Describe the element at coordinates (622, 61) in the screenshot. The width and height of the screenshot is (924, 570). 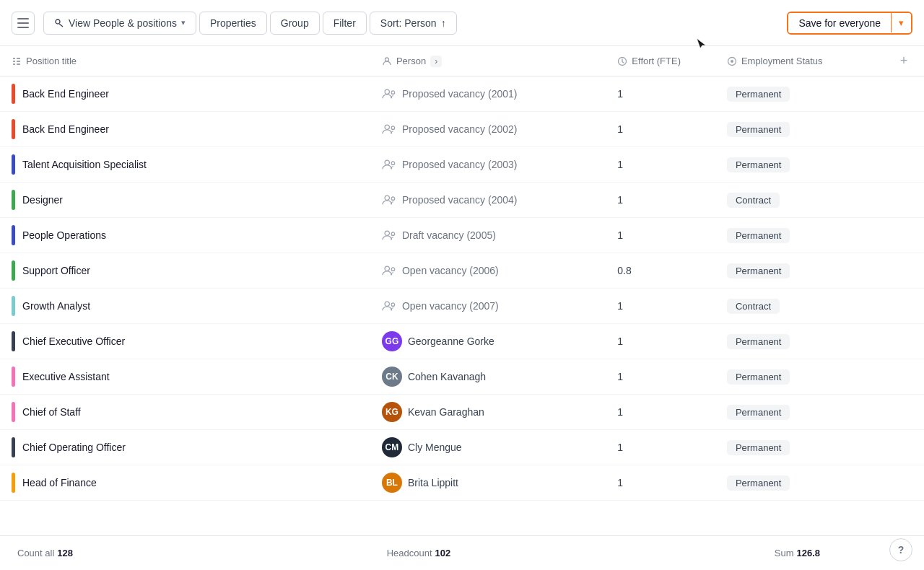
I see `effort-col-icon` at that location.